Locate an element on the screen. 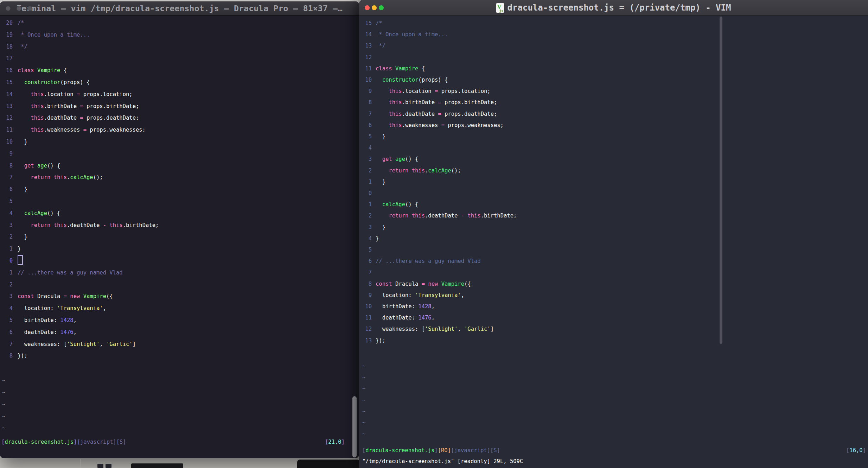  macvim-tildes: ~~~~~~~ is located at coordinates (613, 400).